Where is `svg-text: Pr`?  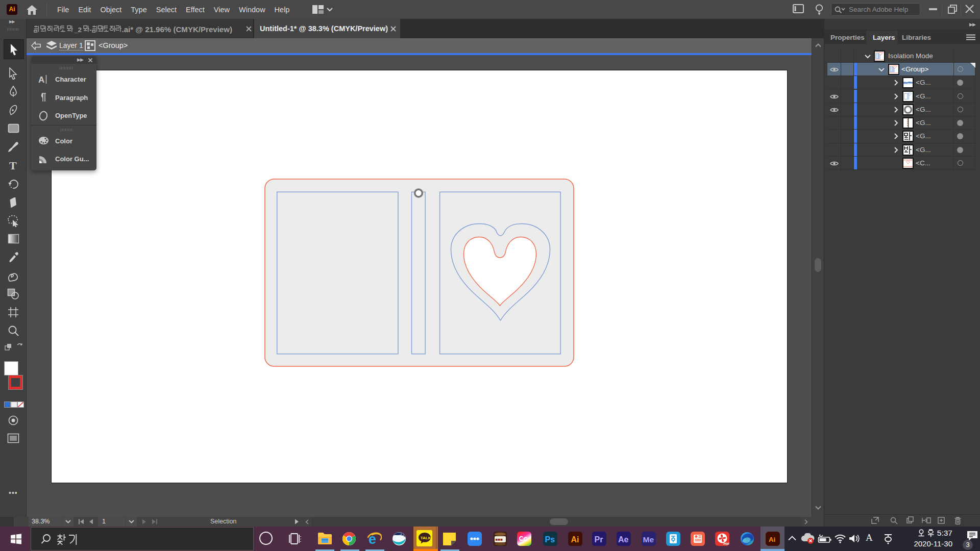 svg-text: Pr is located at coordinates (599, 540).